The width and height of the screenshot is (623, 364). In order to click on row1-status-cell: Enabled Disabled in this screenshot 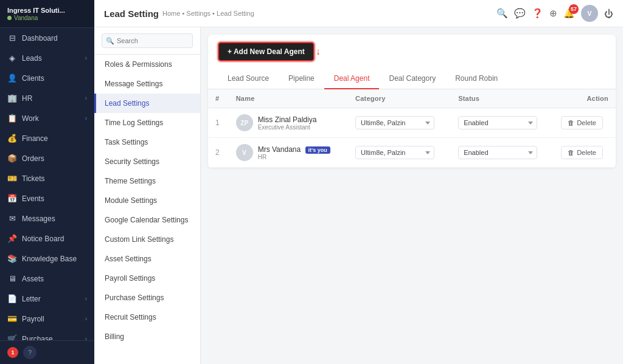, I will do `click(503, 123)`.